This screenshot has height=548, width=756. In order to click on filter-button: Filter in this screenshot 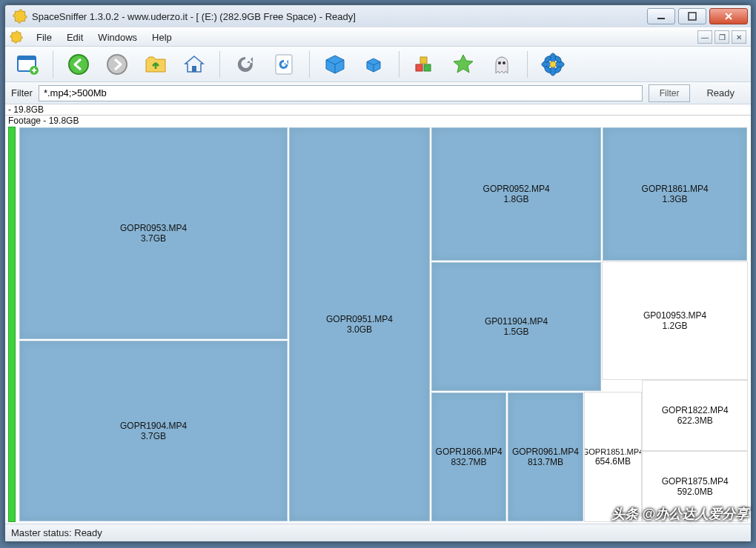, I will do `click(670, 93)`.